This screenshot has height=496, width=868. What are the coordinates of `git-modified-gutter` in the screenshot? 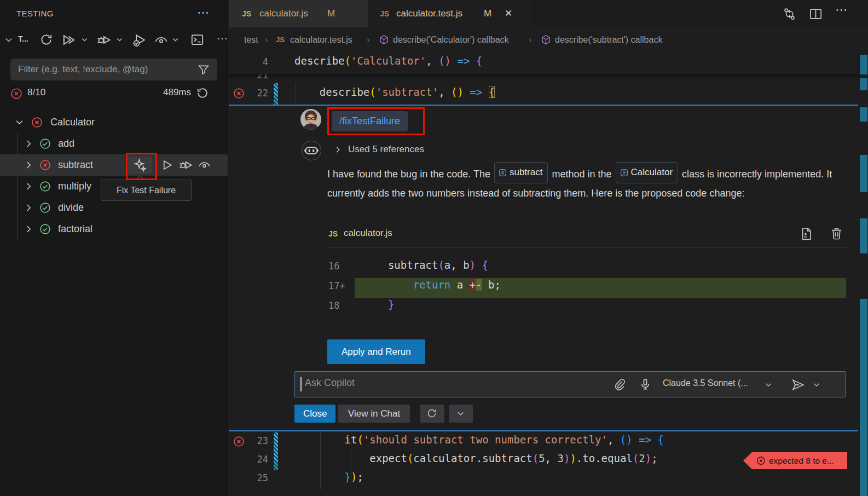 It's located at (276, 94).